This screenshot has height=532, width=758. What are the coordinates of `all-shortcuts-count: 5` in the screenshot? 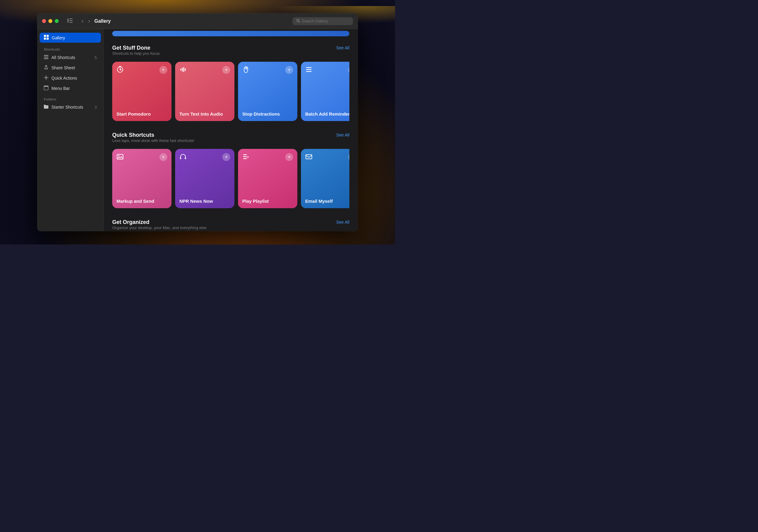 It's located at (96, 57).